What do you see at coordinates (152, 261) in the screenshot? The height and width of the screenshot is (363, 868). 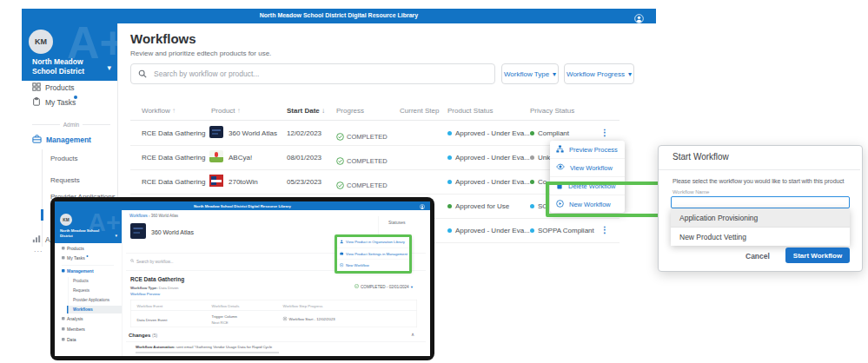 I see `ov-search-box: Search by workflow...` at bounding box center [152, 261].